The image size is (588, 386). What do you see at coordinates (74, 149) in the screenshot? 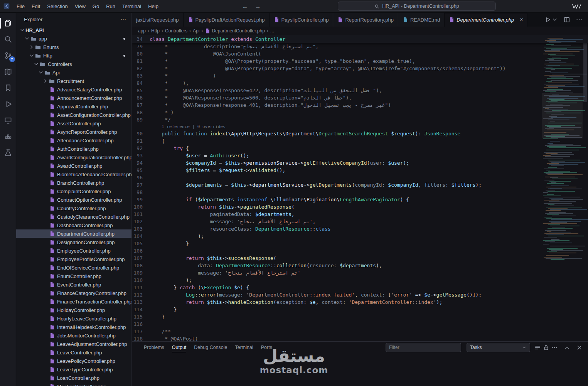
I see `tree-item-AuthController.php: AuthController.php` at bounding box center [74, 149].